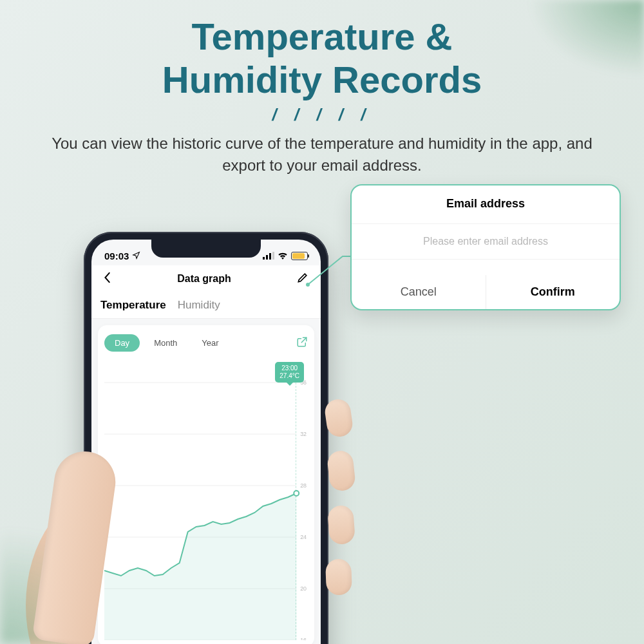  Describe the element at coordinates (137, 256) in the screenshot. I see `location-icon` at that location.